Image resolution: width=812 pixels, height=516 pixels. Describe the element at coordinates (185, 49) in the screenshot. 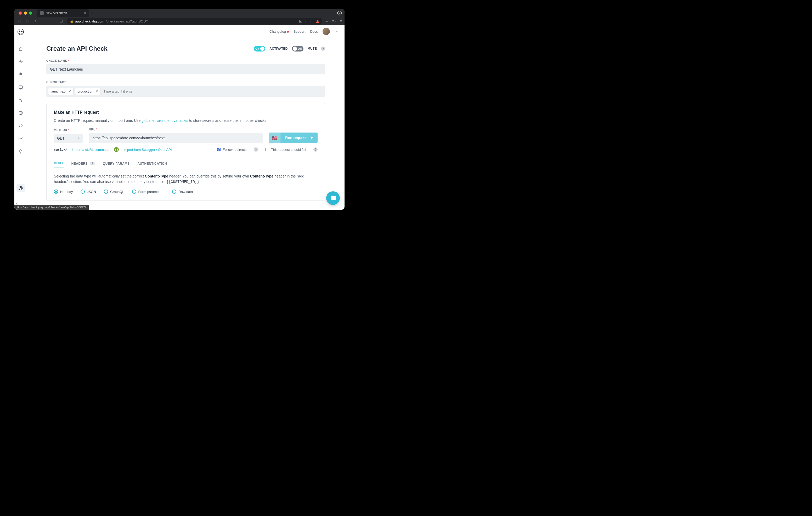

I see `page-head: Create an API Check On ACTIVATED Off MUT…` at that location.